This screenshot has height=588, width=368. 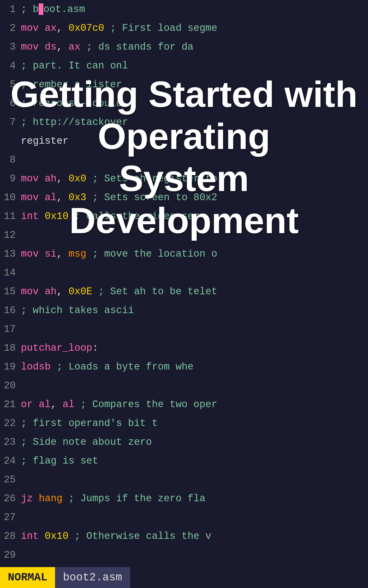 I want to click on code-line-6: 6 ; reasons - could, so click(x=184, y=103).